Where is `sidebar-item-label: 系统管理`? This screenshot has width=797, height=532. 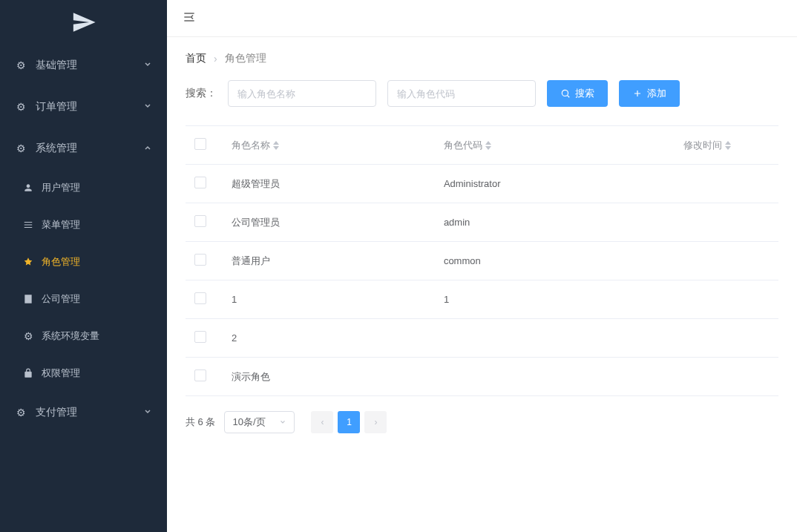 sidebar-item-label: 系统管理 is located at coordinates (56, 148).